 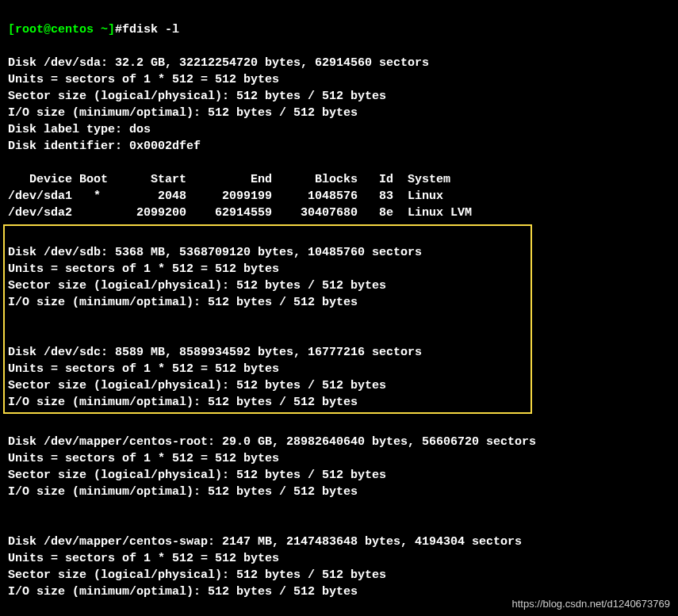 What do you see at coordinates (265, 542) in the screenshot?
I see `disk-swap-line: Disk /dev/mapper/centos-swap: 2147 MB, 2…` at bounding box center [265, 542].